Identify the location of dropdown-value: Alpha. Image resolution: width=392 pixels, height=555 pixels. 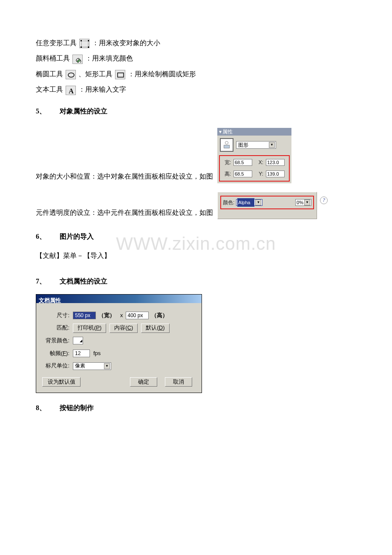
(246, 203).